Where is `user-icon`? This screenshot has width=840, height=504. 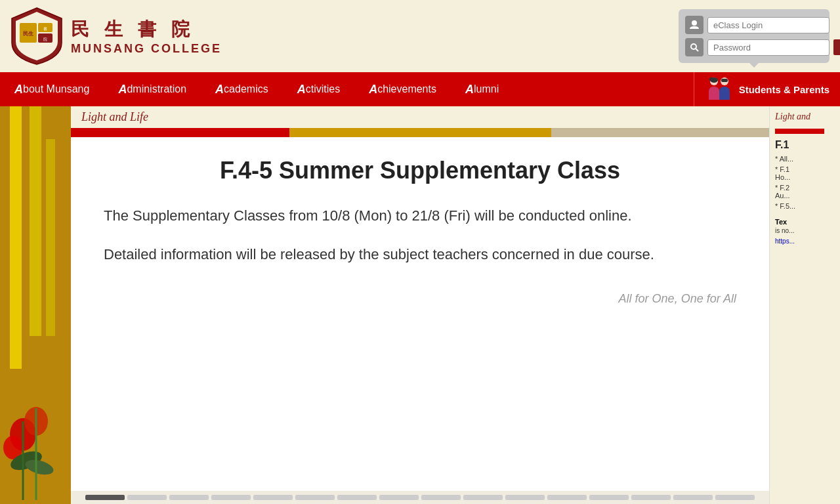 user-icon is located at coordinates (694, 25).